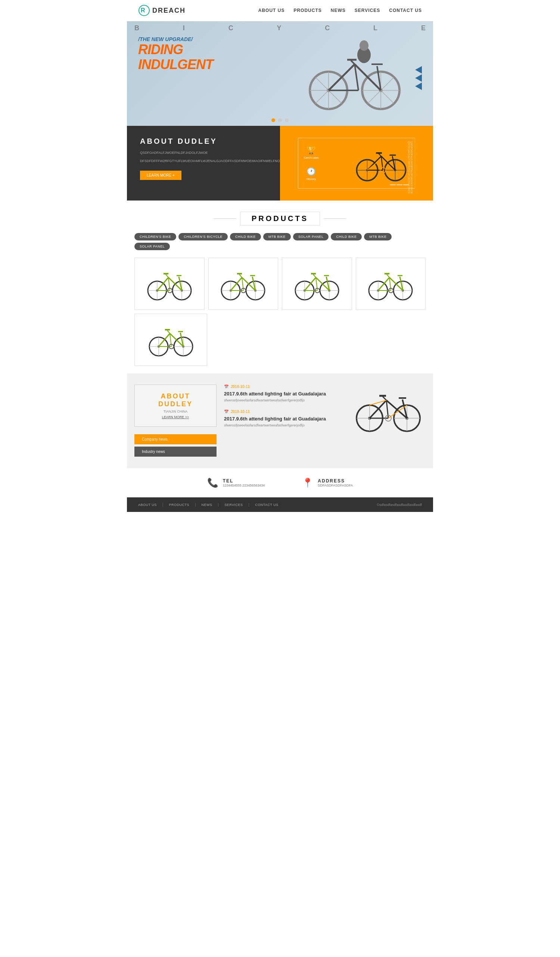 The height and width of the screenshot is (957, 560). Describe the element at coordinates (161, 175) in the screenshot. I see `learn-more-button: LEARN MORE +` at that location.